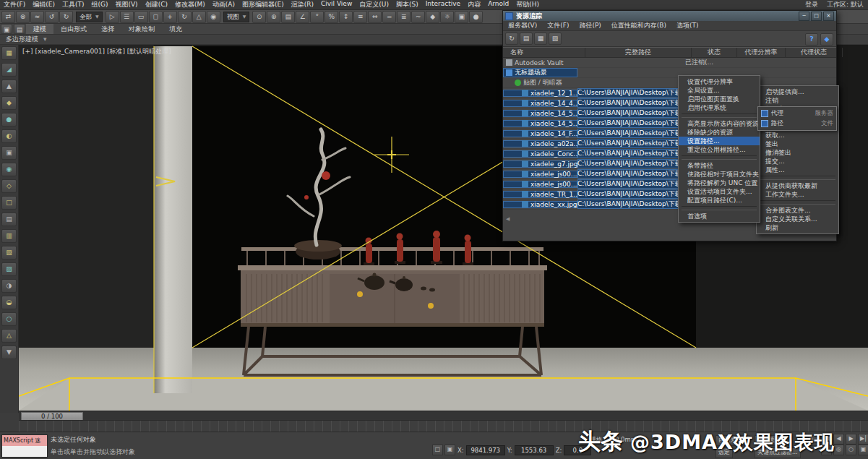  I want to click on provider-menu-item: 注销, so click(798, 100).